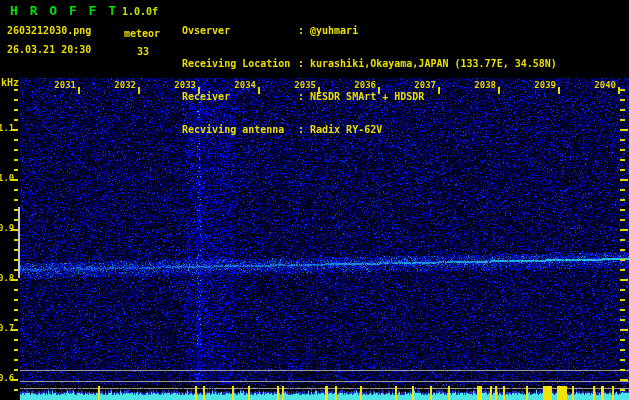 The height and width of the screenshot is (400, 629). I want to click on y-tick-label: 0.8, so click(7, 279).